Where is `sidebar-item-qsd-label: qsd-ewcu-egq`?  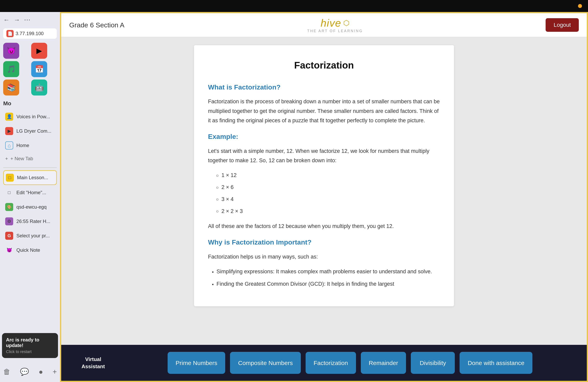
sidebar-item-qsd-label: qsd-ewcu-egq is located at coordinates (32, 207).